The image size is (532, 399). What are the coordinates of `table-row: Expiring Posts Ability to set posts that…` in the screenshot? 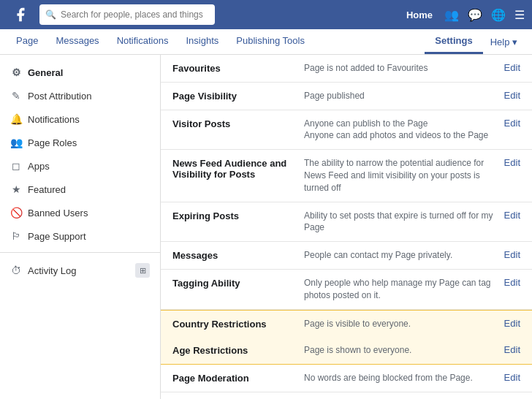 It's located at (346, 222).